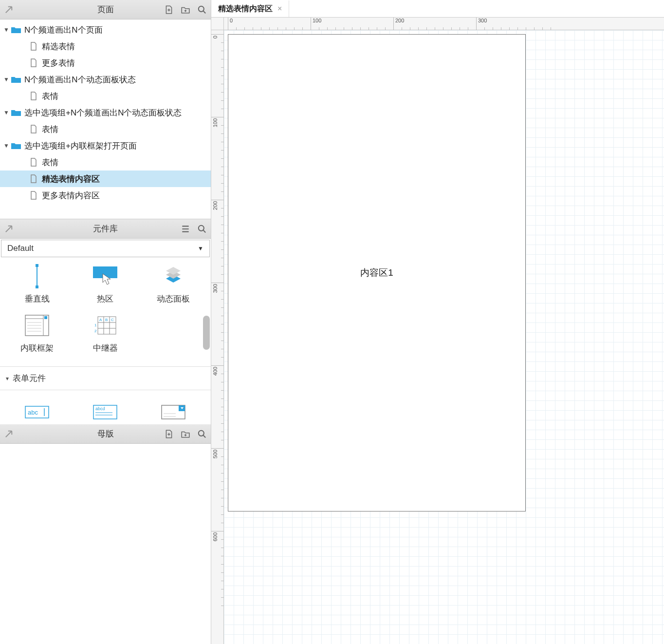 This screenshot has width=664, height=644. What do you see at coordinates (218, 34) in the screenshot?
I see `ruler-tick: 0` at bounding box center [218, 34].